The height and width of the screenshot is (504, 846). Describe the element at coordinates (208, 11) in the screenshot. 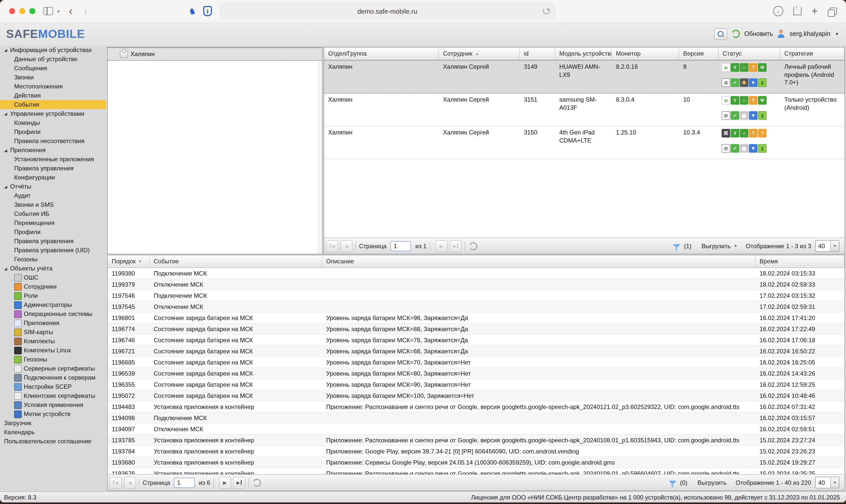

I see `shield-extension-icon: ∥` at that location.